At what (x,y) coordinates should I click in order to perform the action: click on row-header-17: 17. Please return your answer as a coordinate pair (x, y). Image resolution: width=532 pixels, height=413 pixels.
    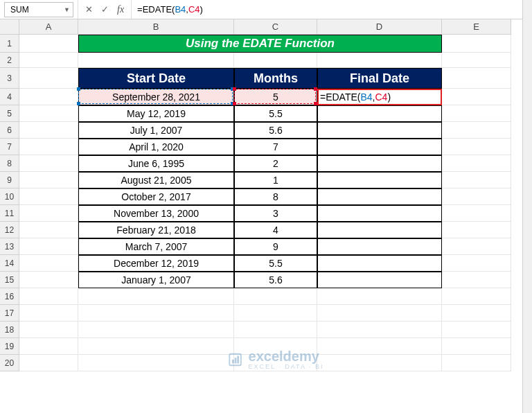
    Looking at the image, I should click on (10, 313).